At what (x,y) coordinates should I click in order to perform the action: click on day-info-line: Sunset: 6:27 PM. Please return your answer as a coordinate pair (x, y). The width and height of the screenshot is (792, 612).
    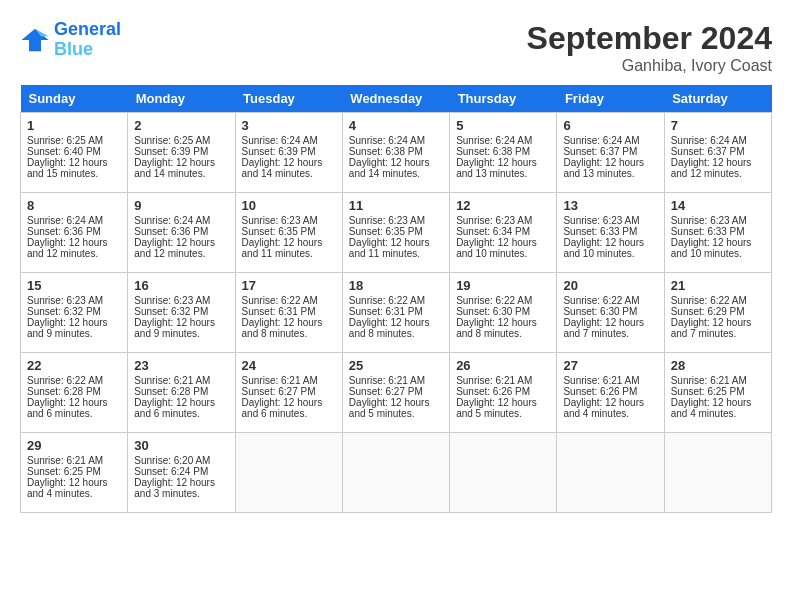
    Looking at the image, I should click on (289, 392).